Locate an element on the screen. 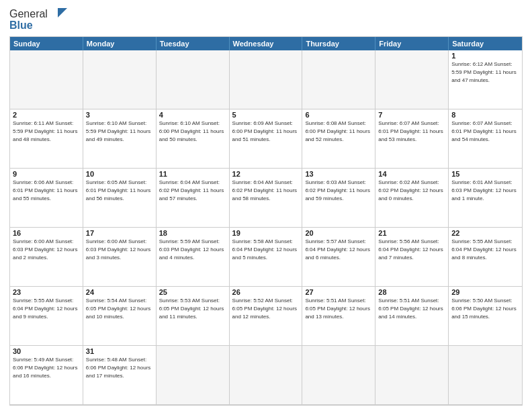  calendar-cell: 20Sunrise: 5:57 AM Sunset: 6:04 PM Dayli… is located at coordinates (339, 257).